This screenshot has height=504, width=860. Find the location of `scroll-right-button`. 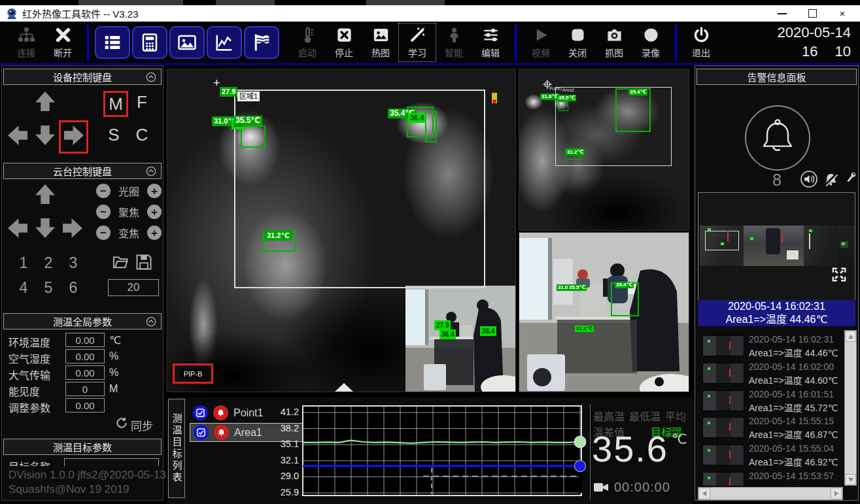

scroll-right-button is located at coordinates (836, 494).